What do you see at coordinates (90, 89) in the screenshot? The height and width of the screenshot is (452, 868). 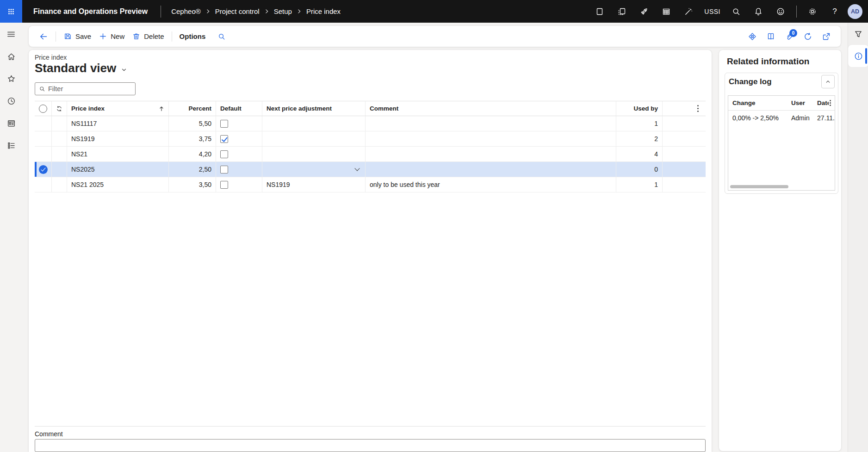 I see `filter-input` at bounding box center [90, 89].